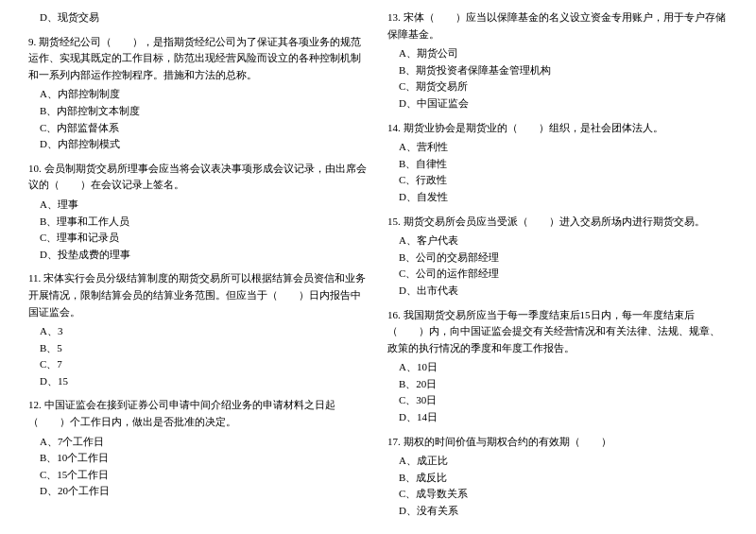 This screenshot has height=534, width=756. I want to click on option-12a: A、7个工作日, so click(204, 442).